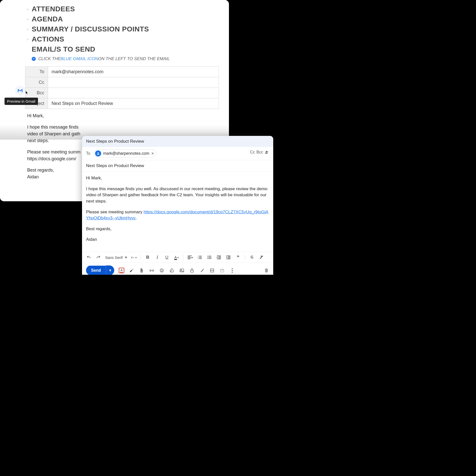 The height and width of the screenshot is (476, 476). I want to click on tooltip: Preview in Gmail, so click(21, 101).